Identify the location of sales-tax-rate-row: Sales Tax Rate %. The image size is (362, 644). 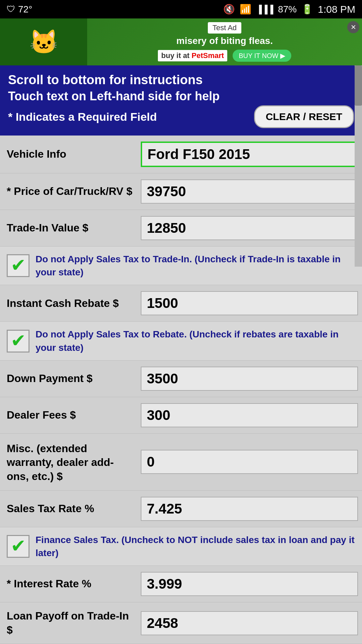
(181, 509).